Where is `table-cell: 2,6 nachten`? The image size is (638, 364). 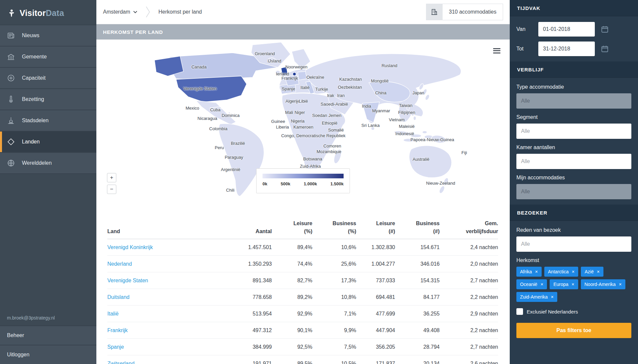
table-cell: 2,6 nachten is located at coordinates (469, 362).